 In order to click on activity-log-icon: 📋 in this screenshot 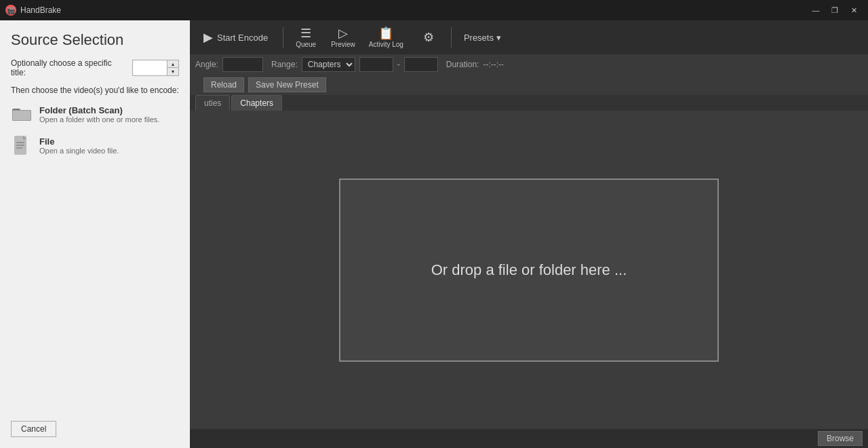, I will do `click(386, 33)`.